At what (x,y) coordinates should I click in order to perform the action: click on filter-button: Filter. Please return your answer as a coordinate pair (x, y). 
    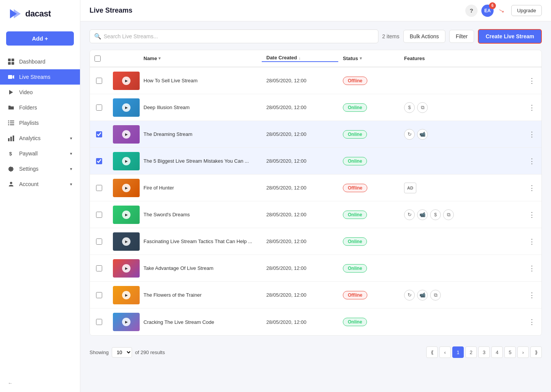
    Looking at the image, I should click on (461, 36).